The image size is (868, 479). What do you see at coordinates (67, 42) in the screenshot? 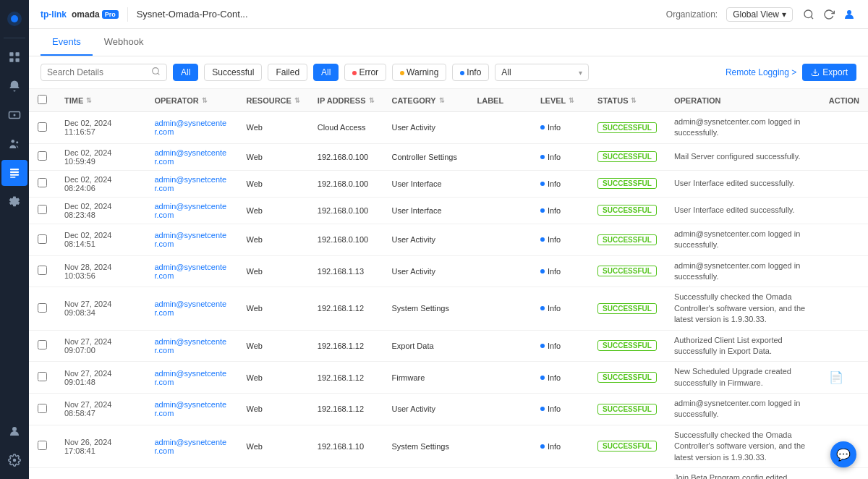
I see `tab-events: Events` at bounding box center [67, 42].